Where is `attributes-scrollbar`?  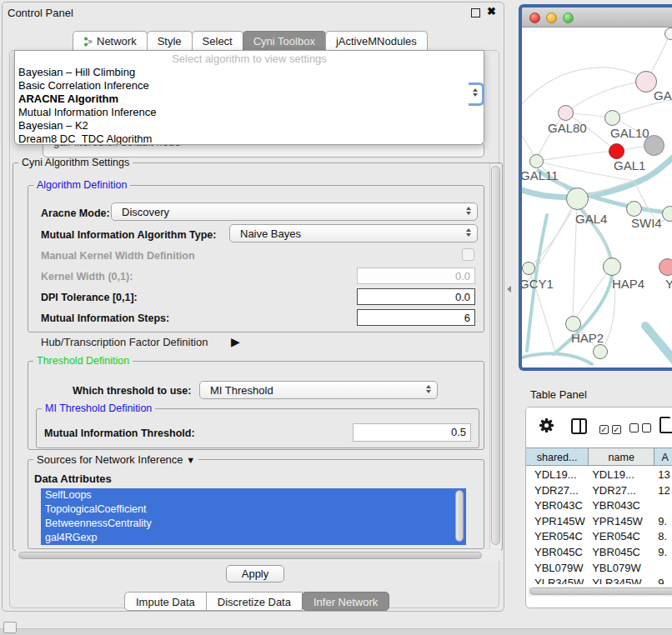
attributes-scrollbar is located at coordinates (459, 516).